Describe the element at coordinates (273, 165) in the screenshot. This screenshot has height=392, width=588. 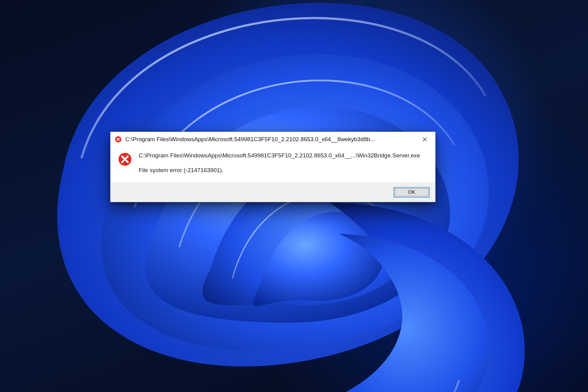
I see `dialog-body: C:\Program Files\WindowsApps\Microsoft.5…` at that location.